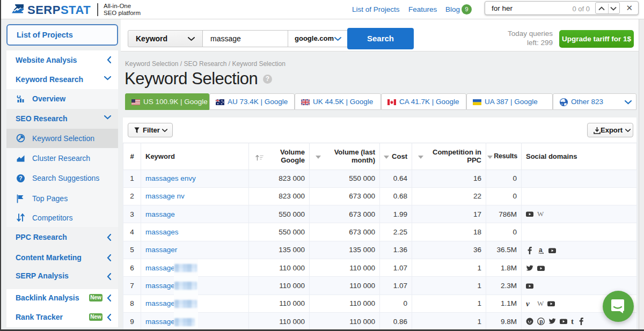 The image size is (644, 331). I want to click on svg-text: a, so click(541, 250).